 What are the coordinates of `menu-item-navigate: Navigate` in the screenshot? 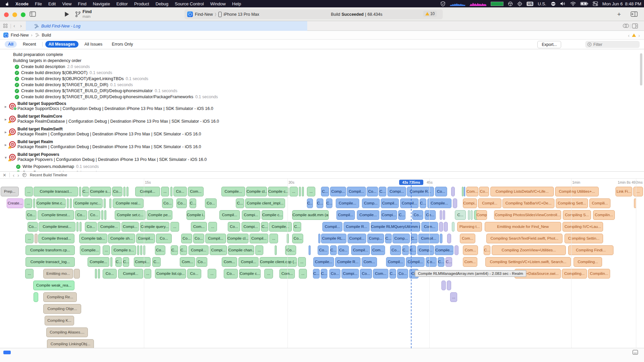 It's located at (101, 4).